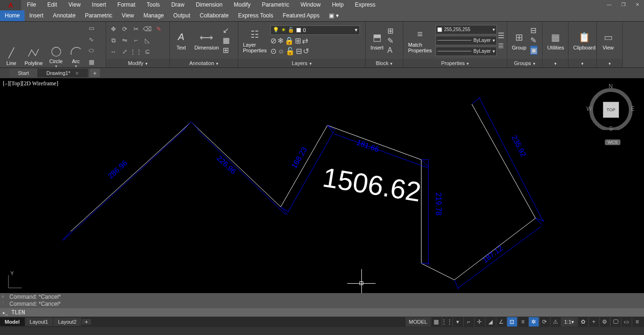 The width and height of the screenshot is (644, 335). Describe the element at coordinates (523, 322) in the screenshot. I see `lweight-icon: ≡` at that location.